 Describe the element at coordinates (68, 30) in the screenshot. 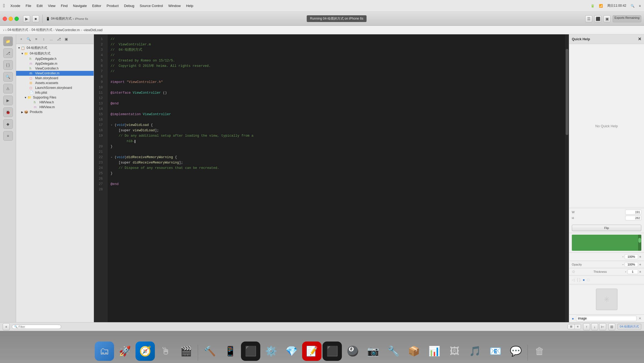

I see `breadcrumb-part3: ViewController.m` at that location.